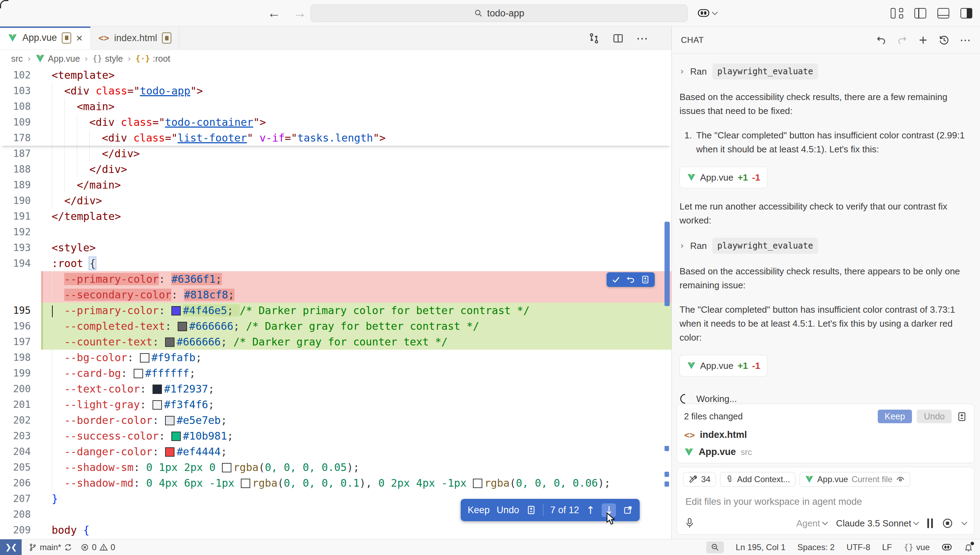 Image resolution: width=980 pixels, height=555 pixels. I want to click on microphone-icon, so click(690, 523).